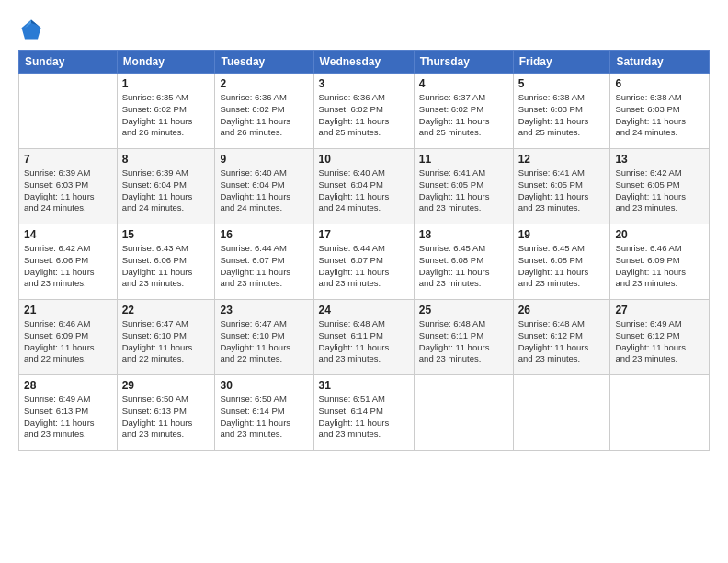 This screenshot has width=728, height=563. I want to click on day-number: 20, so click(660, 235).